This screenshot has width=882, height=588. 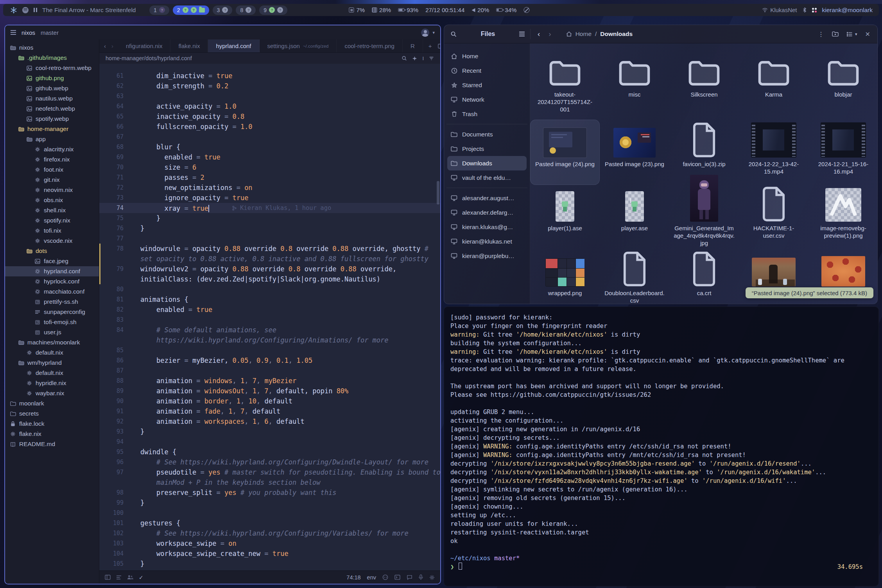 What do you see at coordinates (370, 46) in the screenshot?
I see `tab-cool-retro-term.png: cool-retro-term.png` at bounding box center [370, 46].